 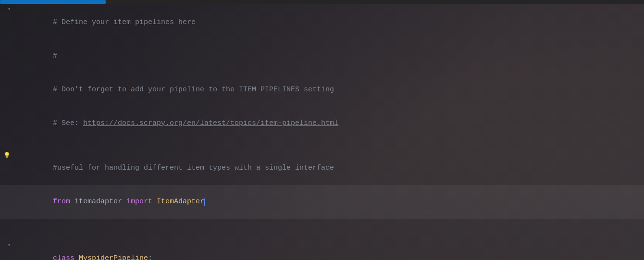 What do you see at coordinates (193, 168) in the screenshot?
I see `comment-useful: #useful for handling different item type…` at bounding box center [193, 168].